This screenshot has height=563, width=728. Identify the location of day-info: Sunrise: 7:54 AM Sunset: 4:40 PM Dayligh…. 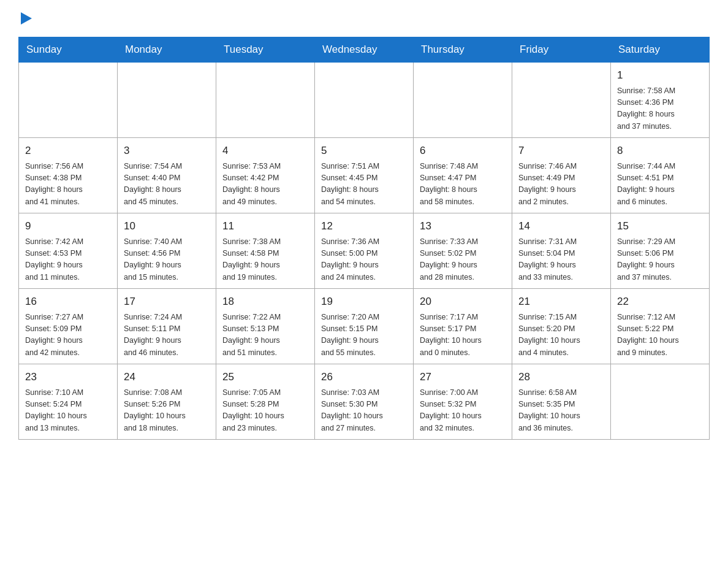
(167, 185).